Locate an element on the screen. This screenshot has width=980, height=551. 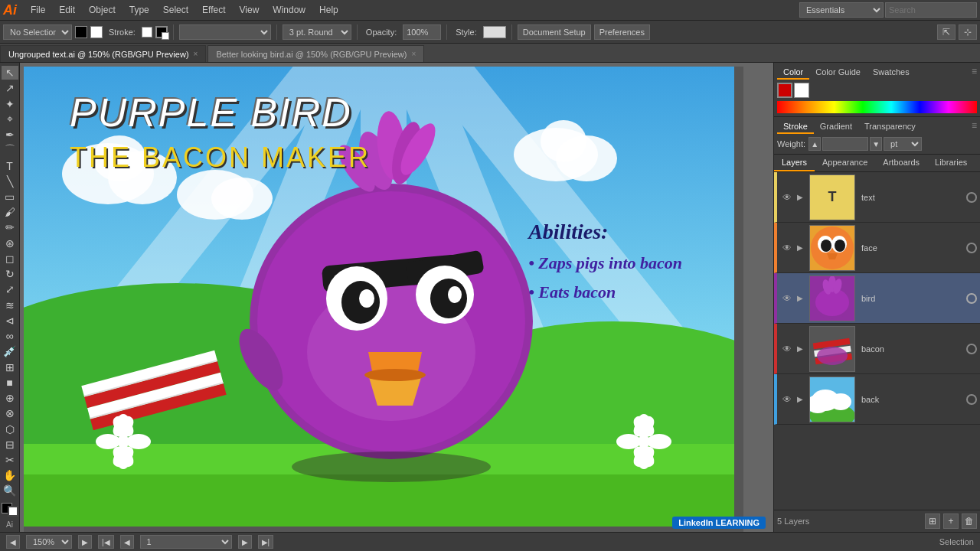
blend-tool: ∞ is located at coordinates (10, 336).